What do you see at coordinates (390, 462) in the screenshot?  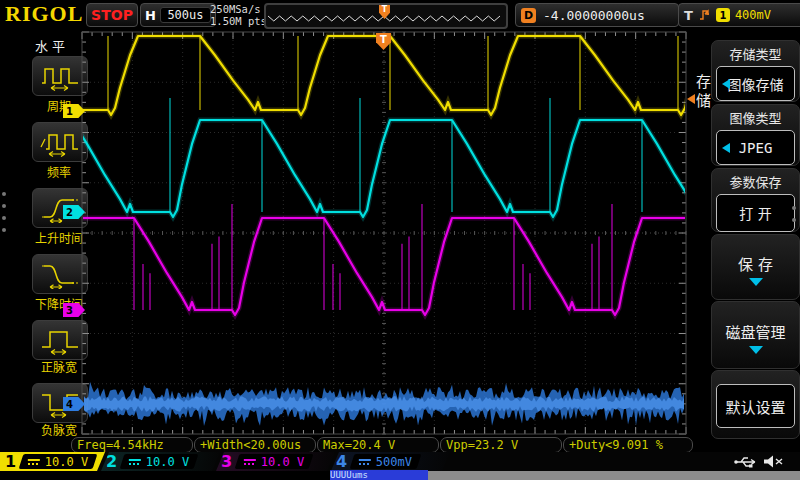 I see `channel-4-cell: 4 500mV` at bounding box center [390, 462].